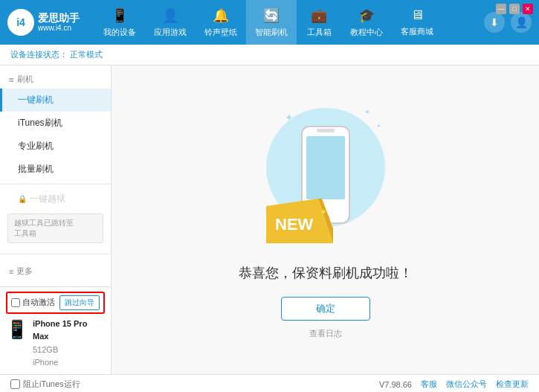  I want to click on device-info: 📱 iPhone 15 Pro Max 512GB iPhone, so click(55, 344).